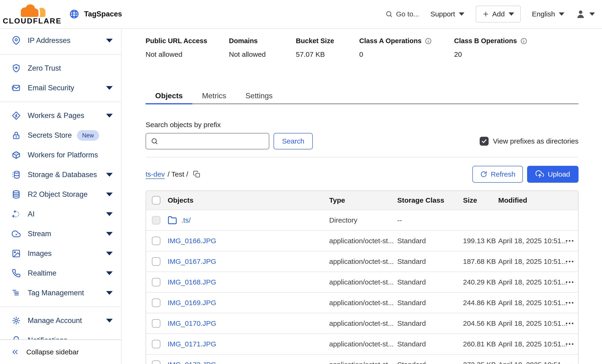  Describe the element at coordinates (44, 68) in the screenshot. I see `sidebar-item-label: Zero Trust` at that location.